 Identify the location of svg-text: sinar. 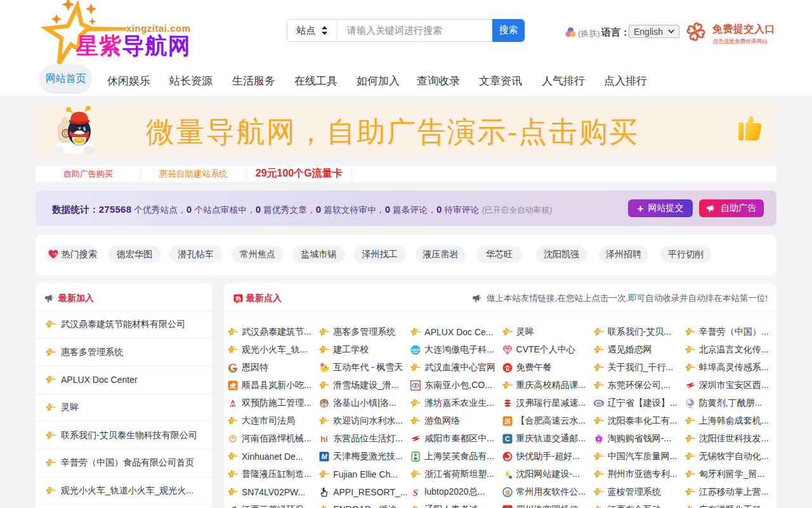
(690, 407).